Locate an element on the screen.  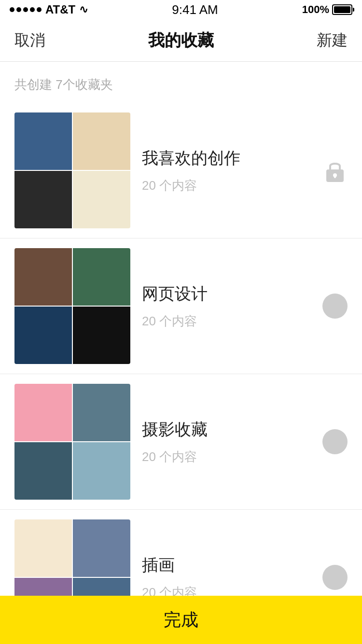
wifi-icon: ∿ is located at coordinates (84, 10).